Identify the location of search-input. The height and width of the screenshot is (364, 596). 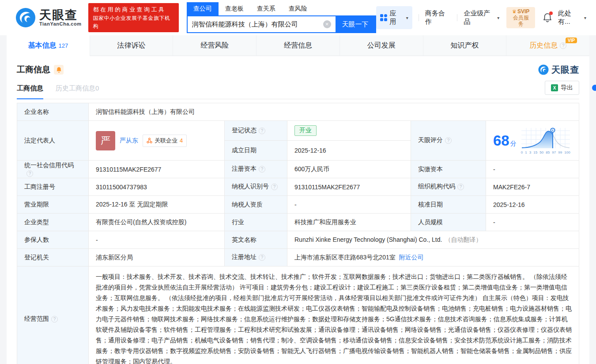
(255, 24).